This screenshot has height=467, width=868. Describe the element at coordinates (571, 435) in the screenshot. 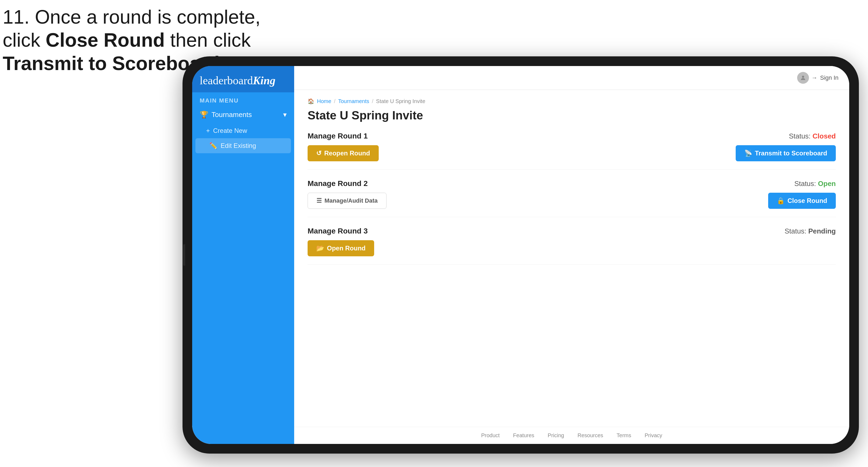

I see `footer: Product Features Pricing Resources Terms…` at that location.